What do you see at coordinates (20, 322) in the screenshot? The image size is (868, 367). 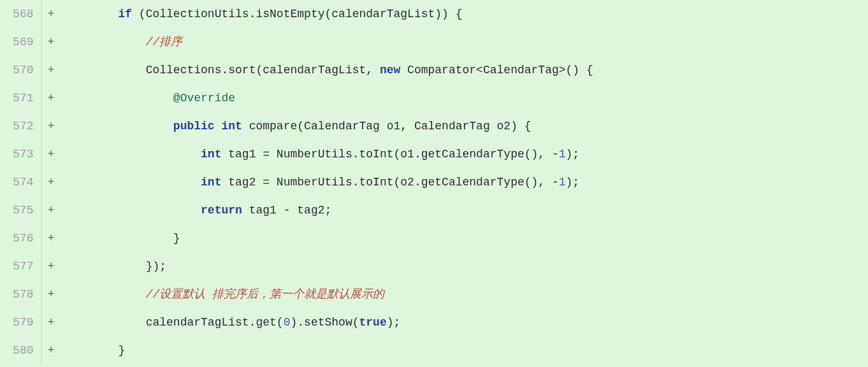 I see `line-number: 579` at bounding box center [20, 322].